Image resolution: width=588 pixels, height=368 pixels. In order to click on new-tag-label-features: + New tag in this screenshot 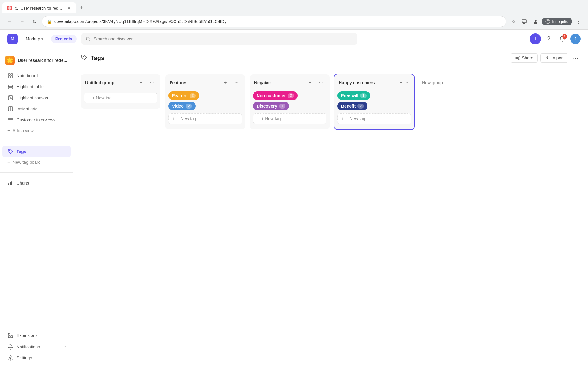, I will do `click(186, 119)`.